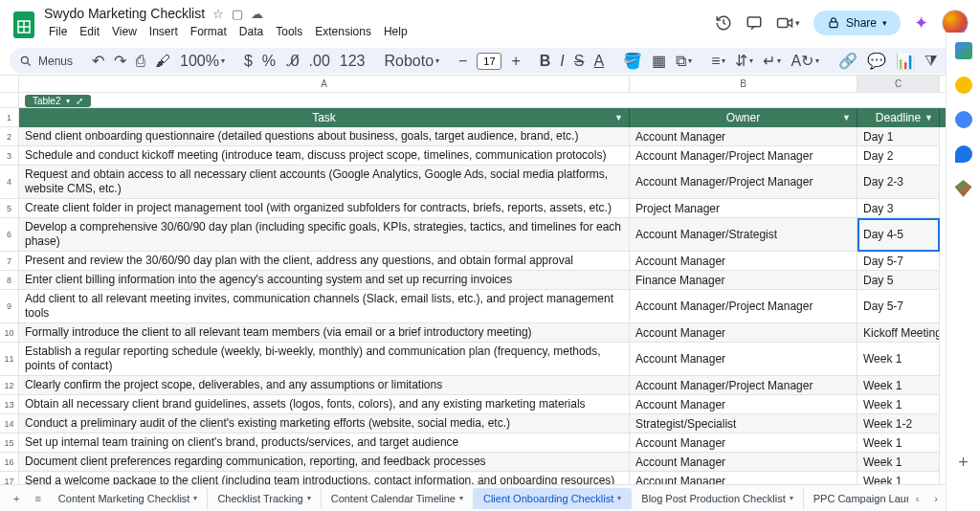 The width and height of the screenshot is (980, 511). I want to click on strike-icon: S, so click(580, 61).